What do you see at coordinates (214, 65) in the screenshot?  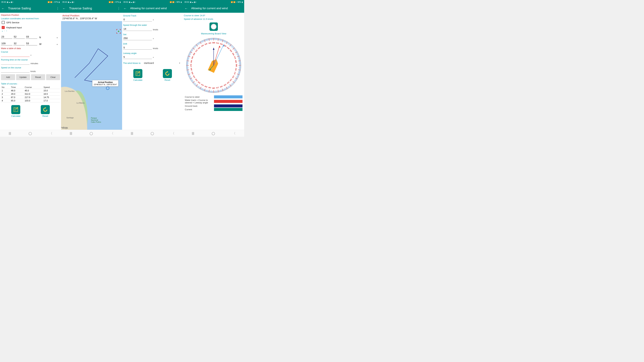 I see `compass-svg` at bounding box center [214, 65].